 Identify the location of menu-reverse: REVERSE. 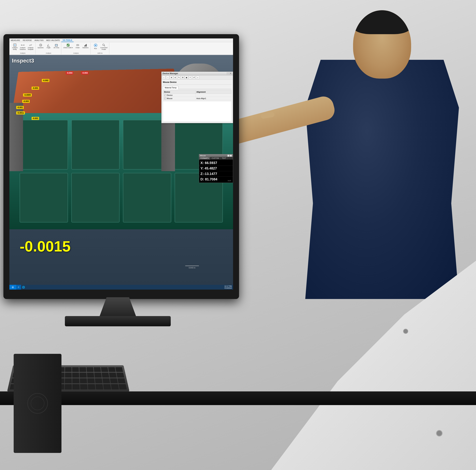
(27, 40).